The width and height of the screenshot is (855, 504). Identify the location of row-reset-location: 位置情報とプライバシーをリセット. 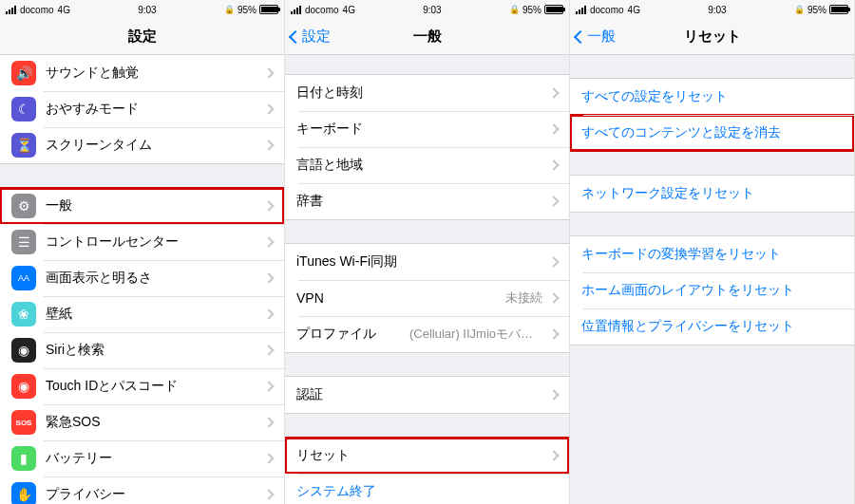
(712, 327).